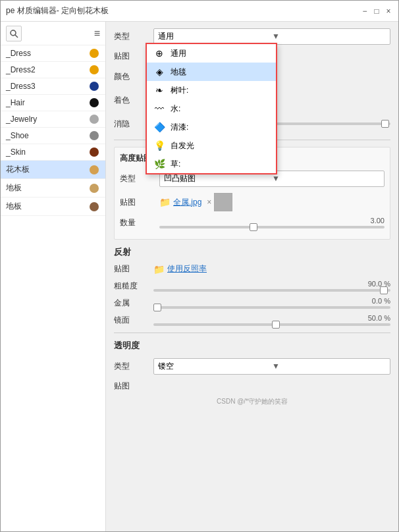 The width and height of the screenshot is (399, 532). Describe the element at coordinates (377, 11) in the screenshot. I see `maximize-button: □` at that location.